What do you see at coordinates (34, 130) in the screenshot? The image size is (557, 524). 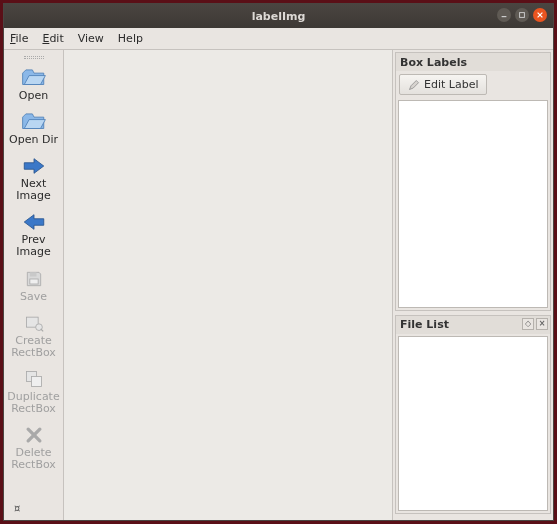 I see `open-dir-button: Open Dir` at bounding box center [34, 130].